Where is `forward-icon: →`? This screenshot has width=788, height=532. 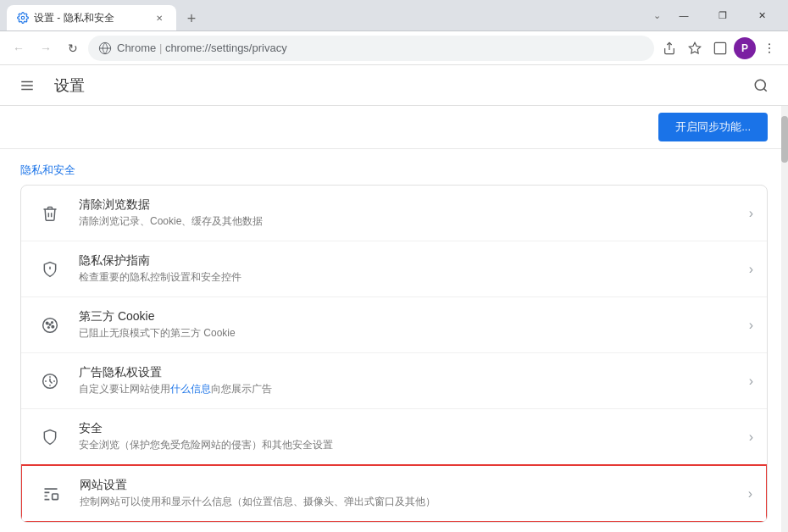 forward-icon: → is located at coordinates (46, 48).